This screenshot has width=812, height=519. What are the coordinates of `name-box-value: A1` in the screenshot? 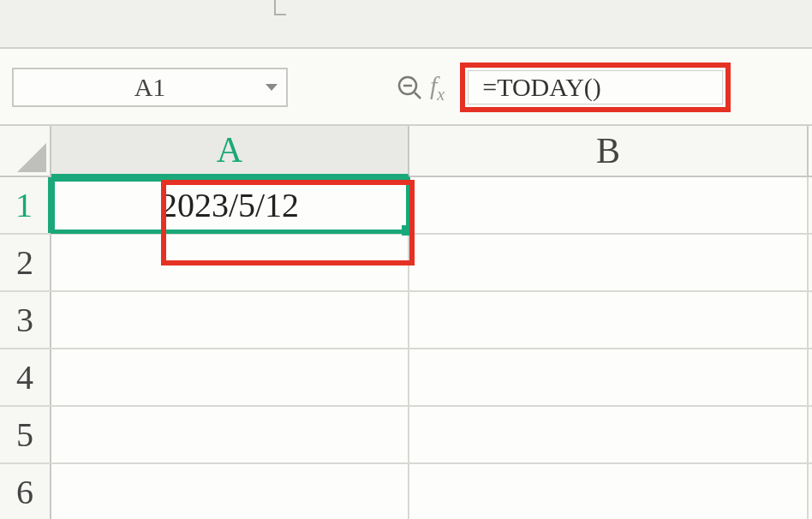 It's located at (151, 87).